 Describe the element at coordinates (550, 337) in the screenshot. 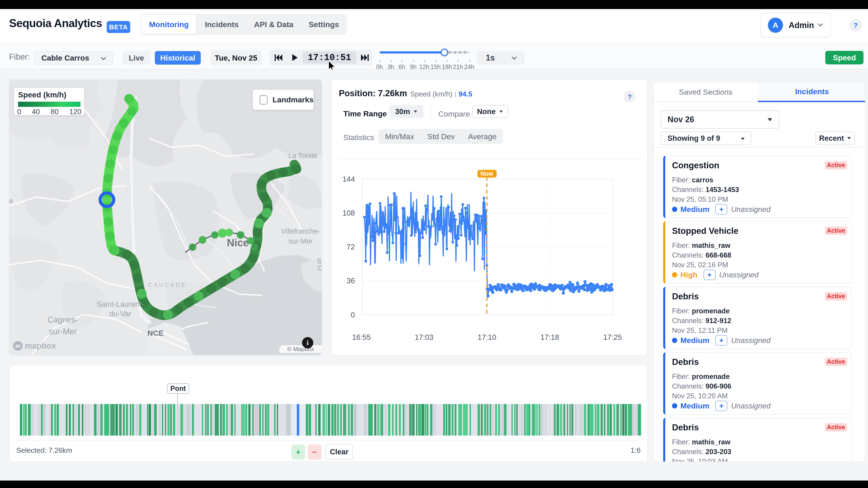

I see `svg-text: 17:18` at that location.